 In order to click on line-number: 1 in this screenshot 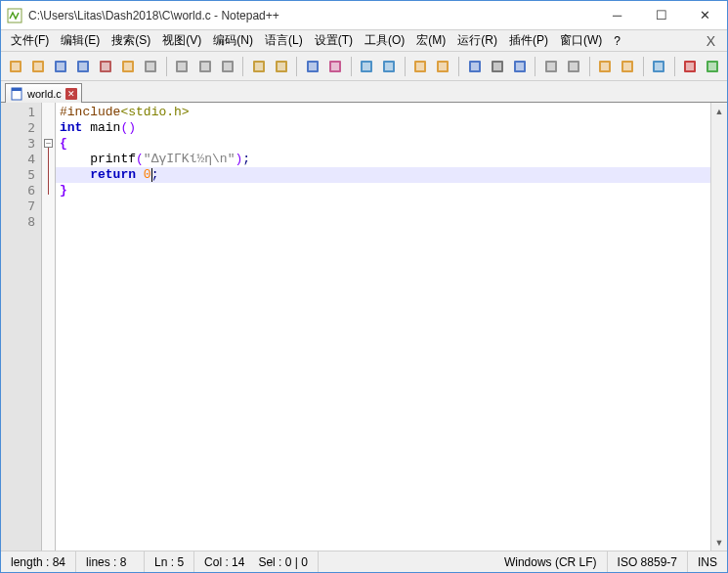, I will do `click(18, 112)`.